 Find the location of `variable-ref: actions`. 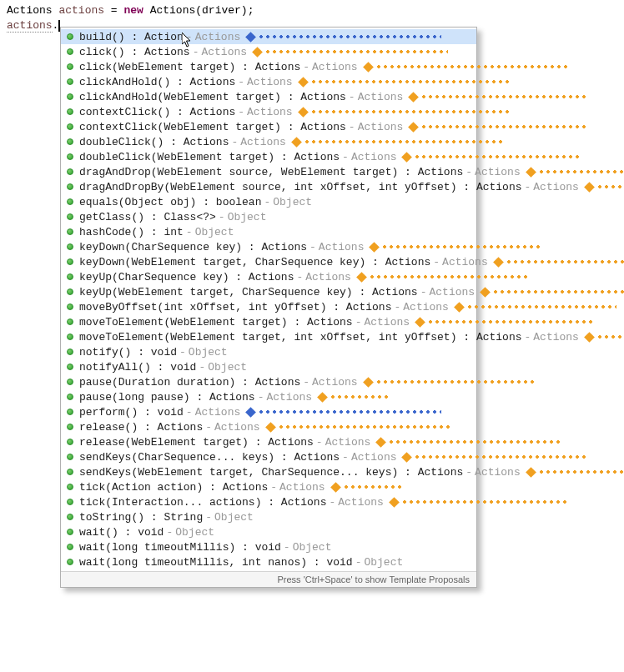

variable-ref: actions is located at coordinates (30, 26).